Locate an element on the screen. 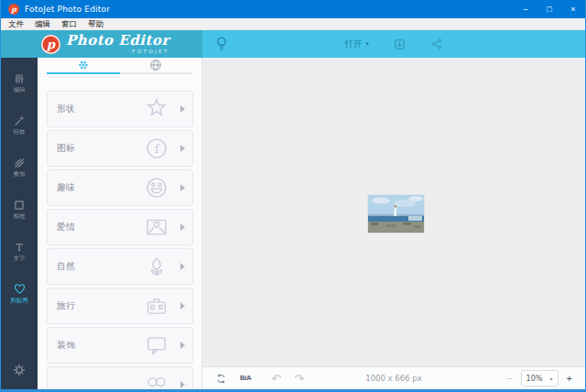  menu-help: 帮助 is located at coordinates (95, 24).